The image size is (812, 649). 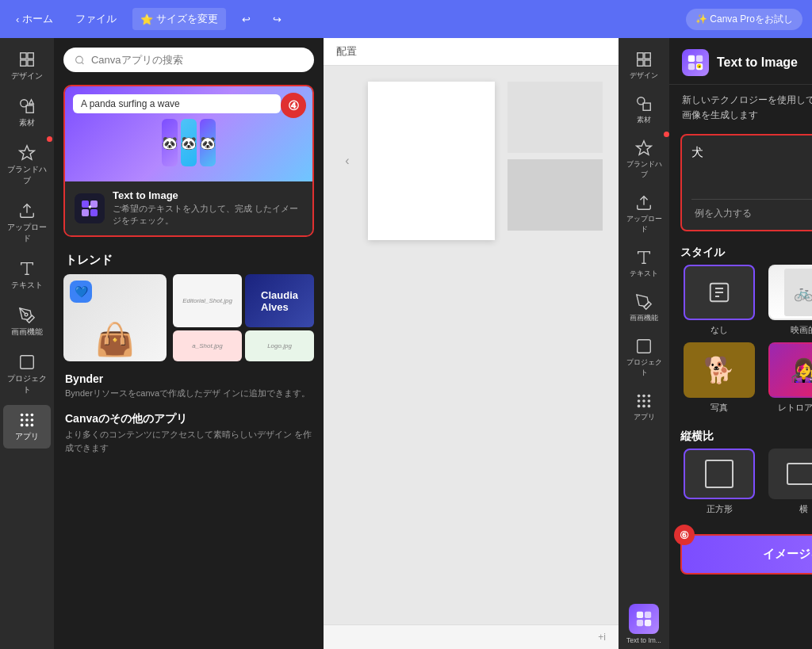 I want to click on prompt-area: 犬 ⑤ 🎲 例を入力する +, so click(x=746, y=182).